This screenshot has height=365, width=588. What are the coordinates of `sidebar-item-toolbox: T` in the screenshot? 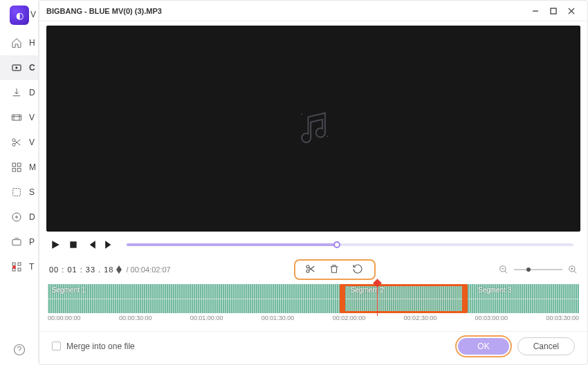 It's located at (19, 267).